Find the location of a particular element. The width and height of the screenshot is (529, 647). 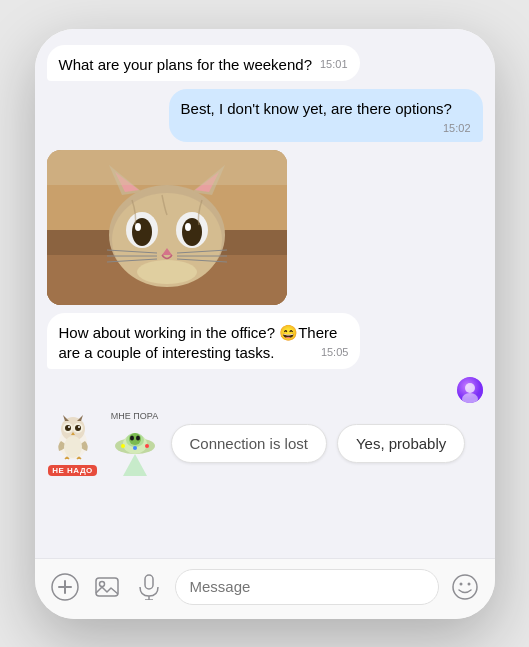

yes-probably-button: Yes, probably is located at coordinates (401, 444).